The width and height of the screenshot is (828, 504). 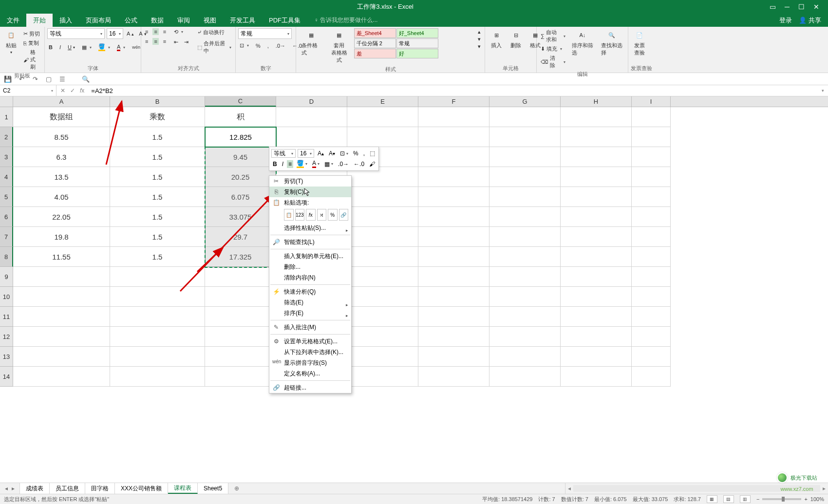 I want to click on mini-size-select: 16, so click(x=306, y=153).